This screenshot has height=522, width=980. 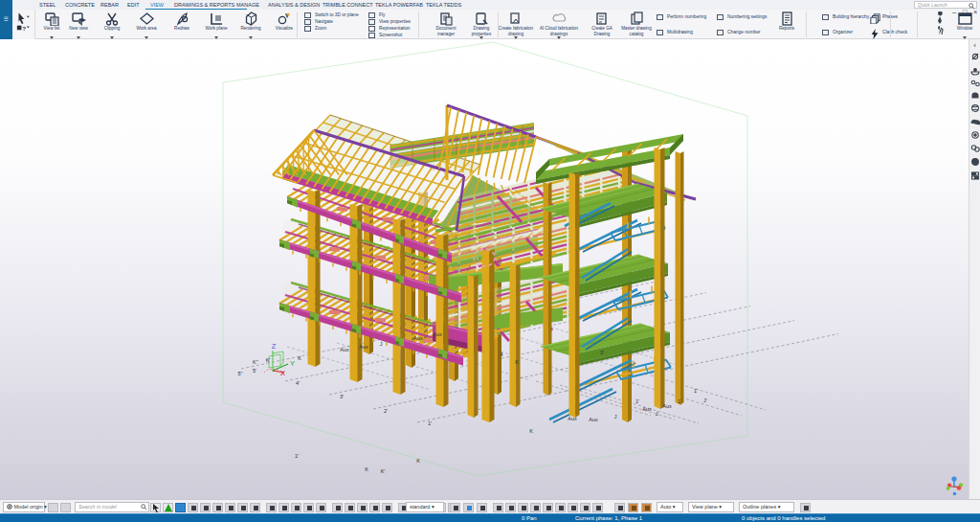 What do you see at coordinates (255, 371) in the screenshot?
I see `svg-text: 5'` at bounding box center [255, 371].